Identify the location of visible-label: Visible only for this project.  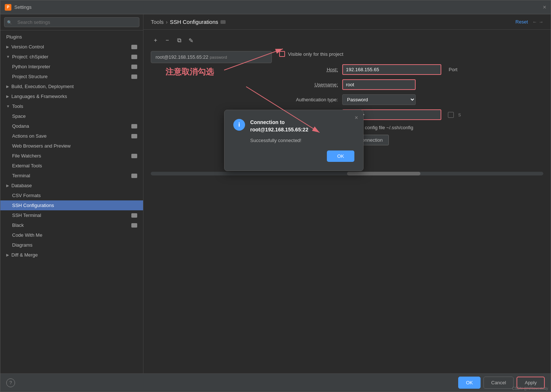
(315, 54).